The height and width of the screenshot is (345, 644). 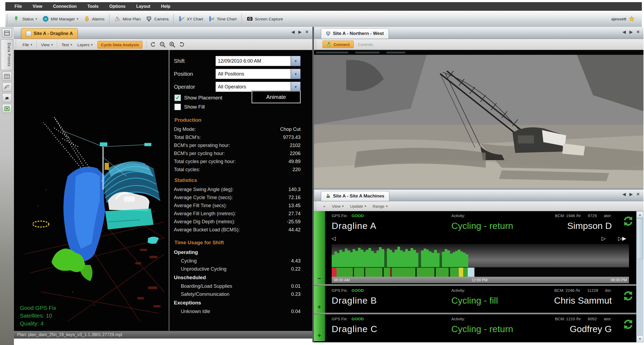 What do you see at coordinates (60, 19) in the screenshot?
I see `mw-manager-button: m MW Manager ▾` at bounding box center [60, 19].